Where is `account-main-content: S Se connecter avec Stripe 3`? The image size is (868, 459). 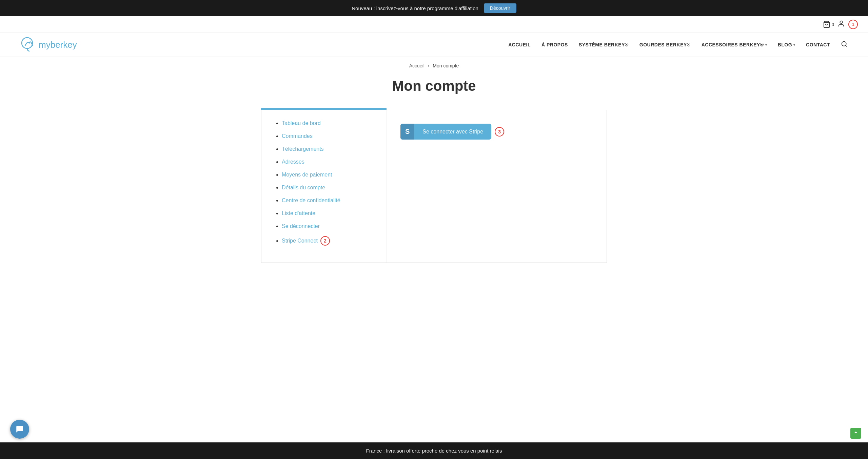
account-main-content: S Se connecter avec Stripe 3 is located at coordinates (497, 186).